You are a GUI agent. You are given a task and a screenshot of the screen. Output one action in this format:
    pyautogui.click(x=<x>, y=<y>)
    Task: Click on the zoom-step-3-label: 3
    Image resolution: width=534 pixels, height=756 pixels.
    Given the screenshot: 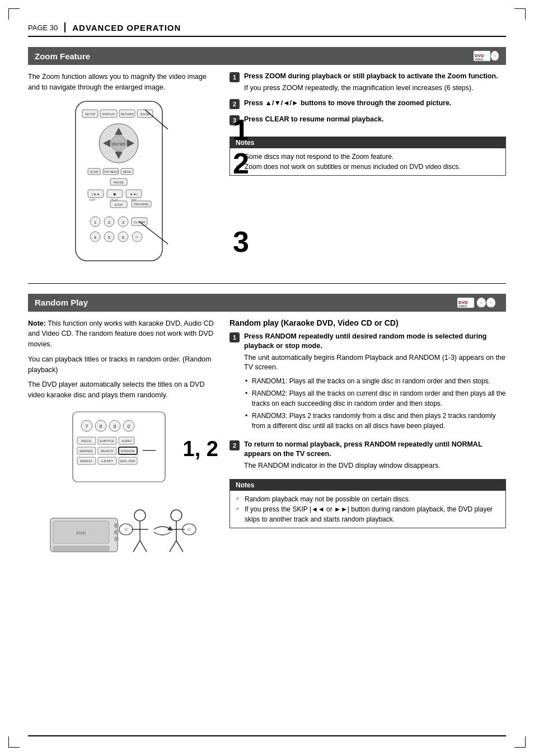 What is the action you would take?
    pyautogui.click(x=241, y=242)
    